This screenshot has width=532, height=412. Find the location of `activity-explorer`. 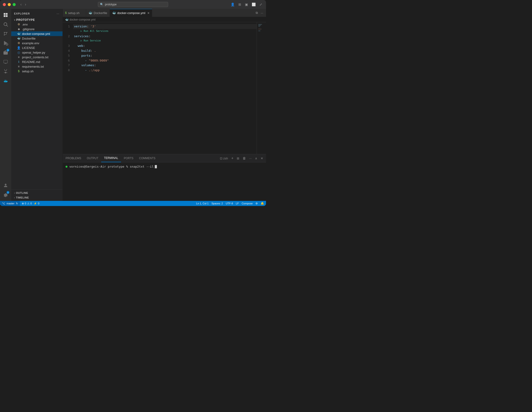

activity-explorer is located at coordinates (6, 15).